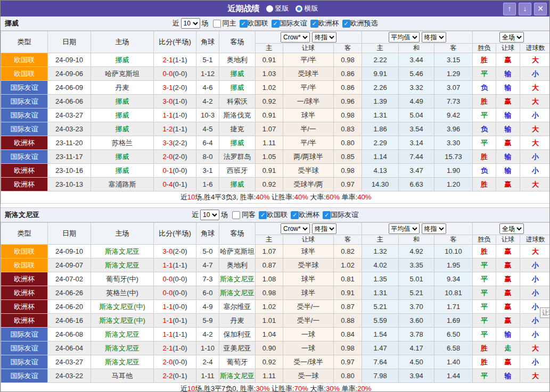  I want to click on crow-away-odds: 0.87, so click(348, 307).